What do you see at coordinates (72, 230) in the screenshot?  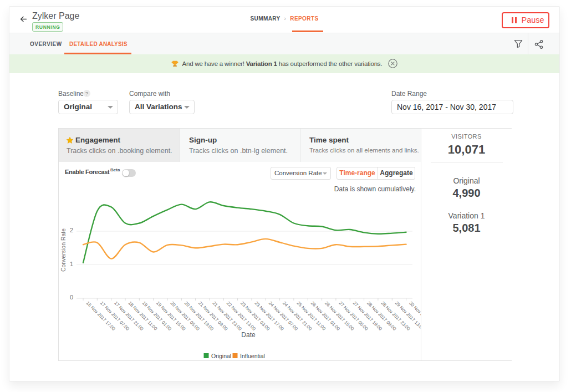 I see `svg-text: 2` at bounding box center [72, 230].